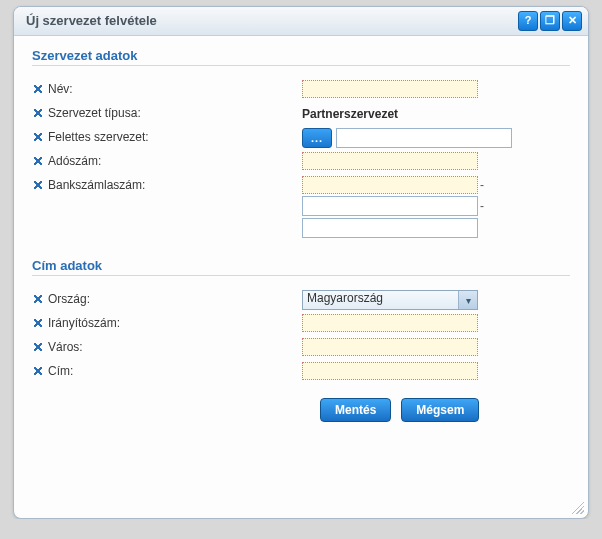 This screenshot has height=539, width=602. I want to click on label-orszag: Ország:, so click(167, 298).